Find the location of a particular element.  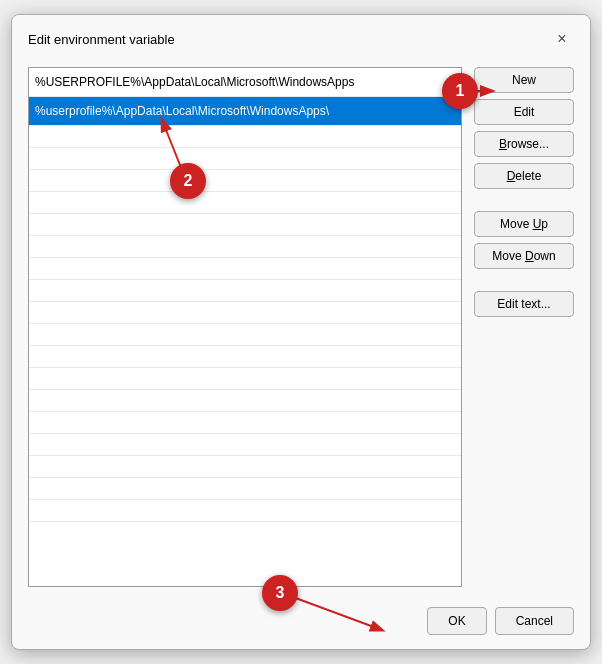

list-item: %USERPROFILE%\AppData\Local\Microsoft\Wi… is located at coordinates (245, 82).